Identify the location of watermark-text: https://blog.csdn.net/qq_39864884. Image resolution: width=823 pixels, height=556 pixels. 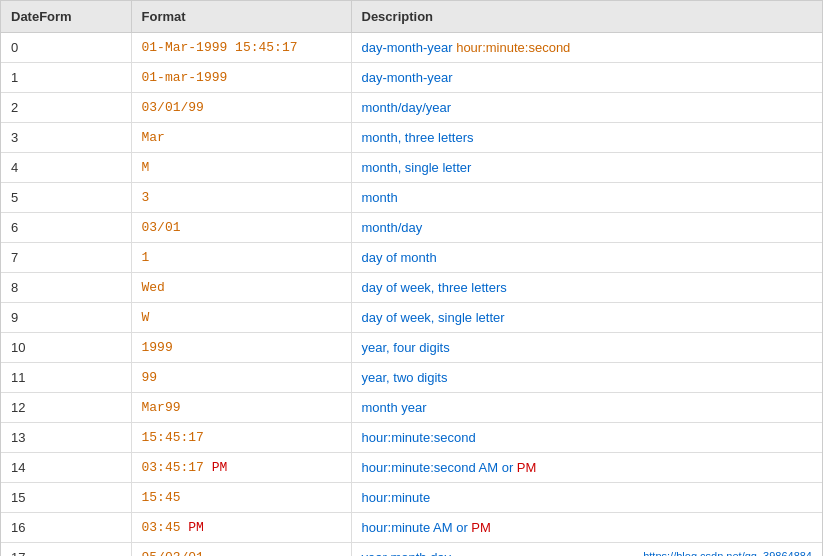
(728, 553).